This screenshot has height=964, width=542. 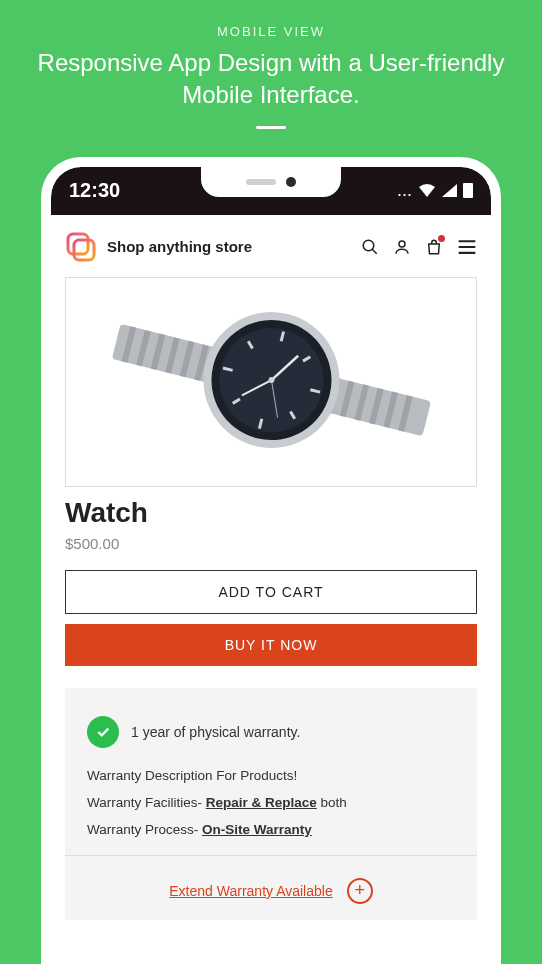 I want to click on status-time: 12:30, so click(x=94, y=190).